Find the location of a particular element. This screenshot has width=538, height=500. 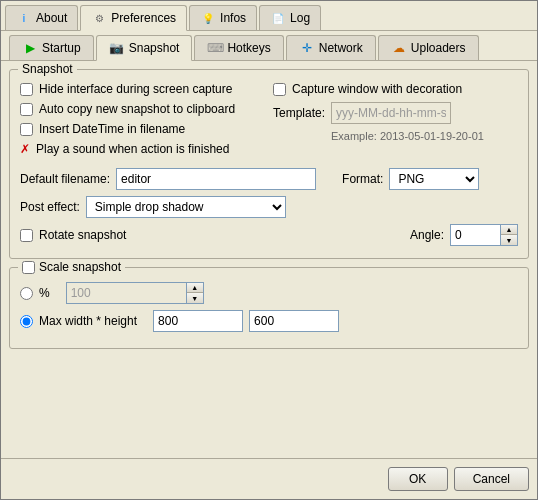

height-input is located at coordinates (294, 321).